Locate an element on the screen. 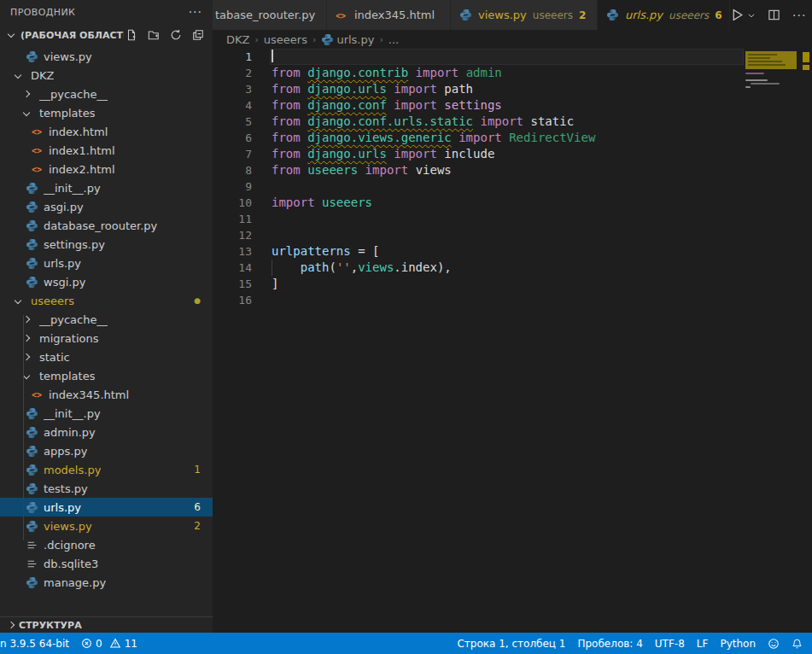 This screenshot has width=812, height=654. breadcrumb-item-urls-py: urls.py is located at coordinates (348, 39).